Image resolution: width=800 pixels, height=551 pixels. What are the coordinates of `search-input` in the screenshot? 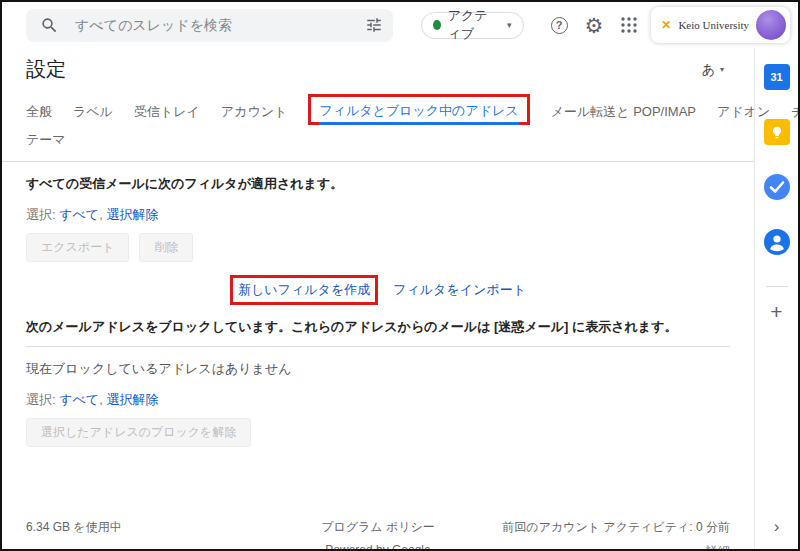 It's located at (219, 25).